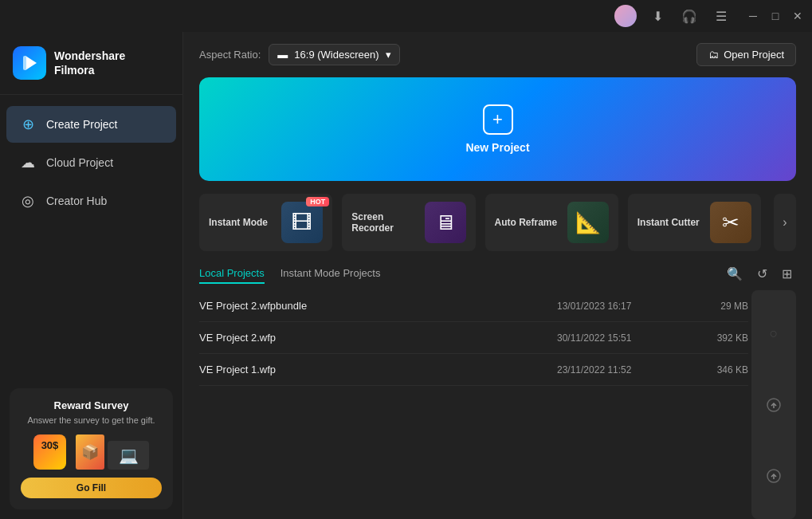 The image size is (812, 519). Describe the element at coordinates (91, 488) in the screenshot. I see `go-fill-button: Go Fill` at that location.